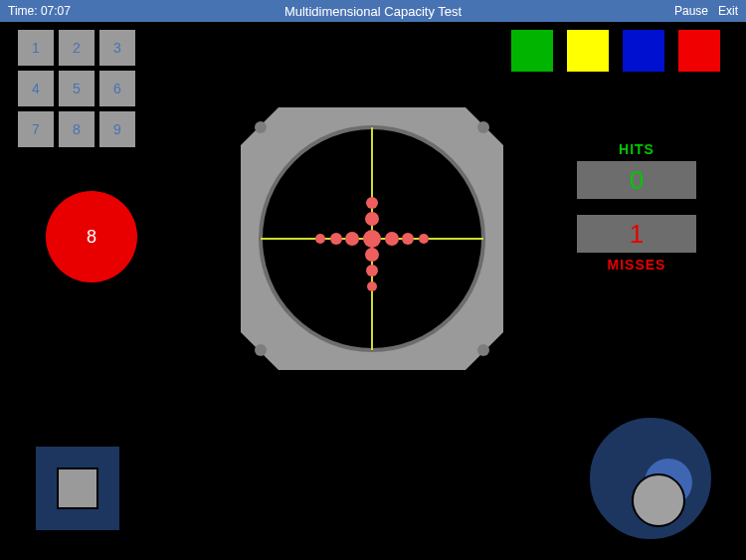  Describe the element at coordinates (117, 129) in the screenshot. I see `key-9: 9` at that location.